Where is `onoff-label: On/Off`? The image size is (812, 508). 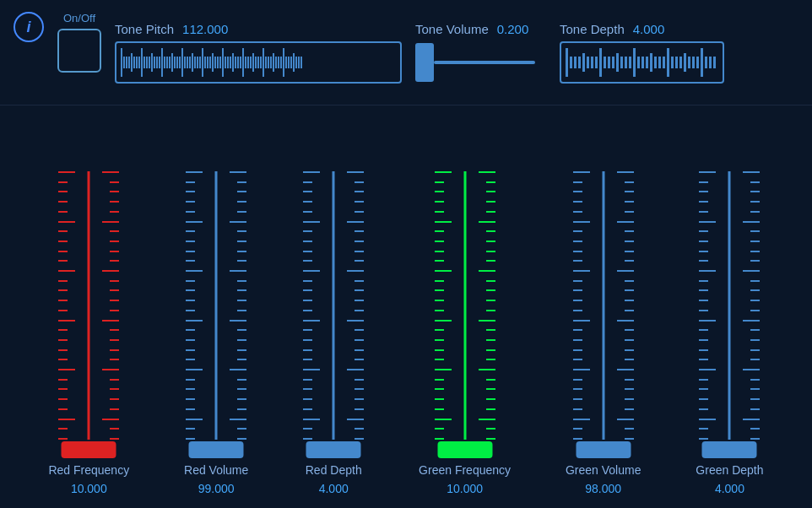 onoff-label: On/Off is located at coordinates (79, 19).